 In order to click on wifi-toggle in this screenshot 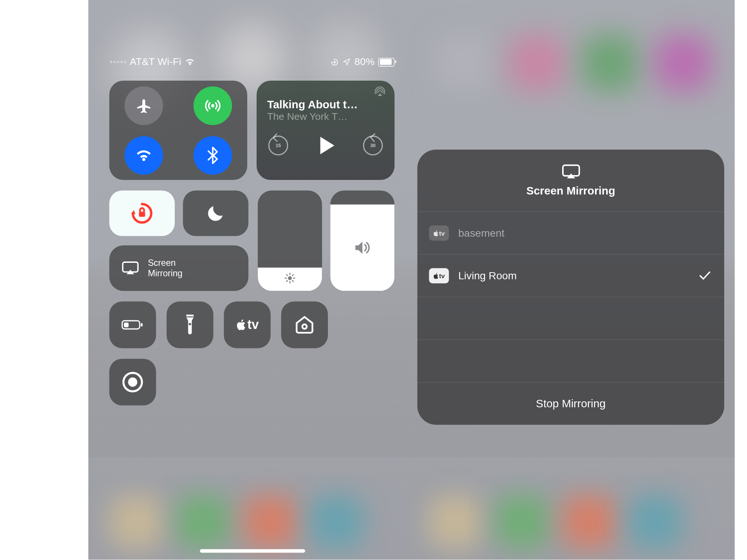, I will do `click(143, 155)`.